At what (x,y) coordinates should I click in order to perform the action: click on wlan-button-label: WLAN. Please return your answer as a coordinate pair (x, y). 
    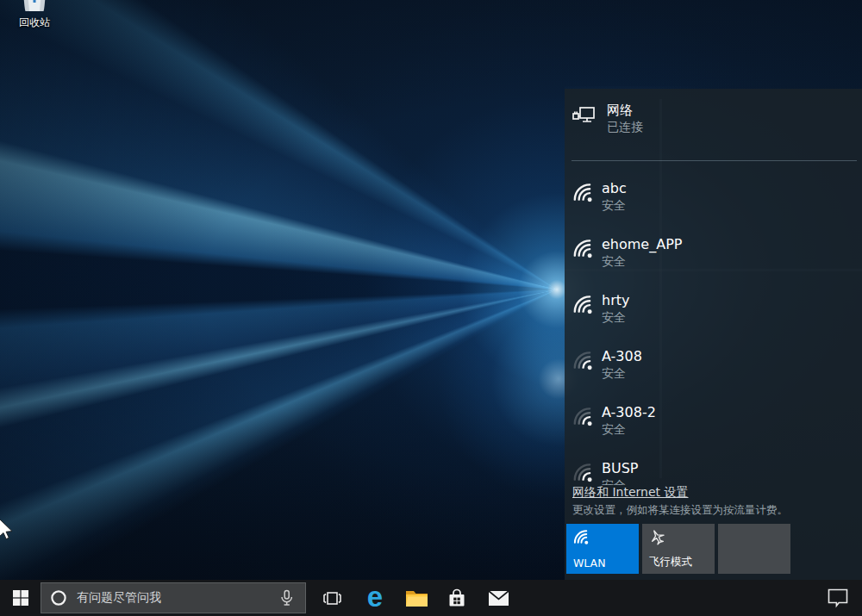
    Looking at the image, I should click on (590, 563).